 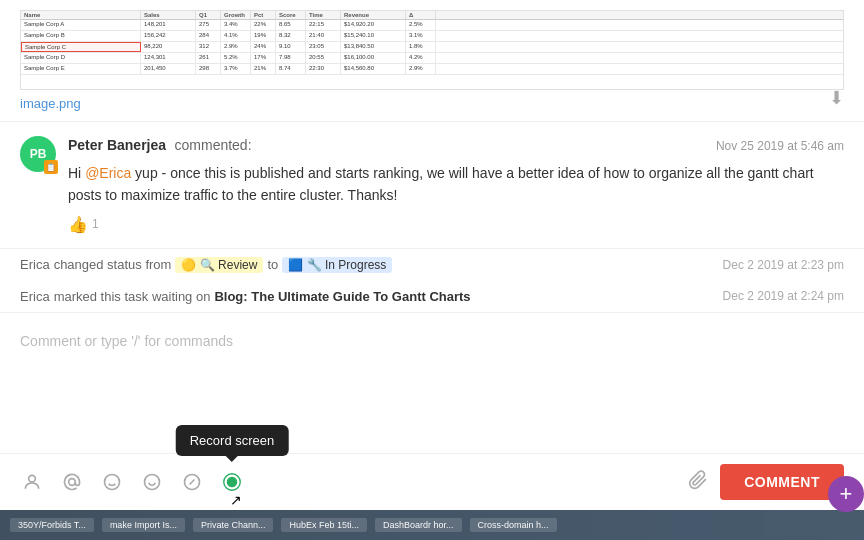 What do you see at coordinates (324, 525) in the screenshot?
I see `taskbar-item: HubEx Feb 15ti...` at bounding box center [324, 525].